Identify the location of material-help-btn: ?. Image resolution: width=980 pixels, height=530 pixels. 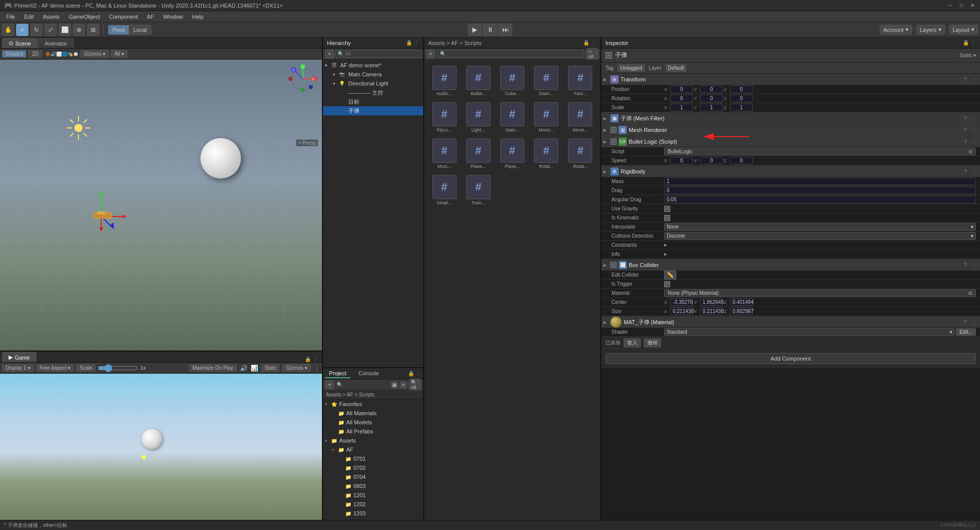
(965, 322).